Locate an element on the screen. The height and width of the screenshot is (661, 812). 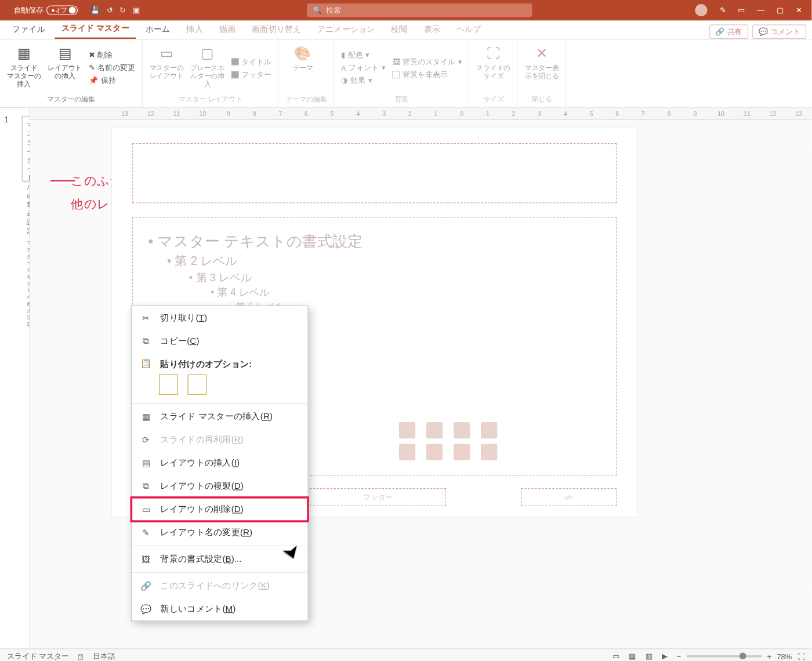
reuse-icon: ⟳ is located at coordinates (146, 440).